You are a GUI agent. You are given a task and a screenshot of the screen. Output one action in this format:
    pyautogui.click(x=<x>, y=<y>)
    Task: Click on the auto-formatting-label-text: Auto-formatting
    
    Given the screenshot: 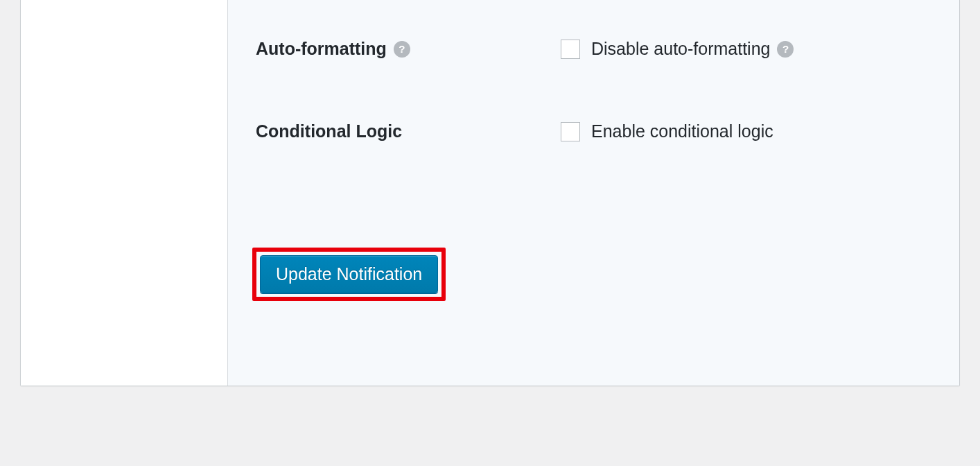 What is the action you would take?
    pyautogui.click(x=322, y=49)
    